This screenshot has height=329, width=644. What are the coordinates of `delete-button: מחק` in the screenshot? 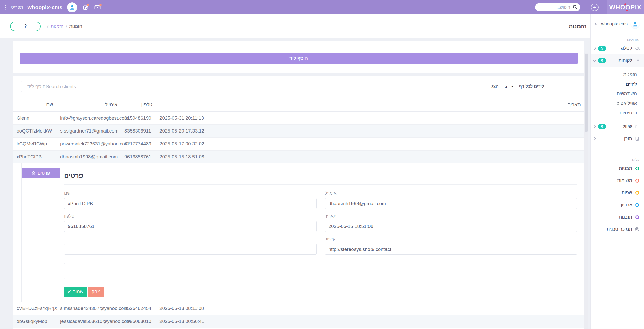 It's located at (96, 292).